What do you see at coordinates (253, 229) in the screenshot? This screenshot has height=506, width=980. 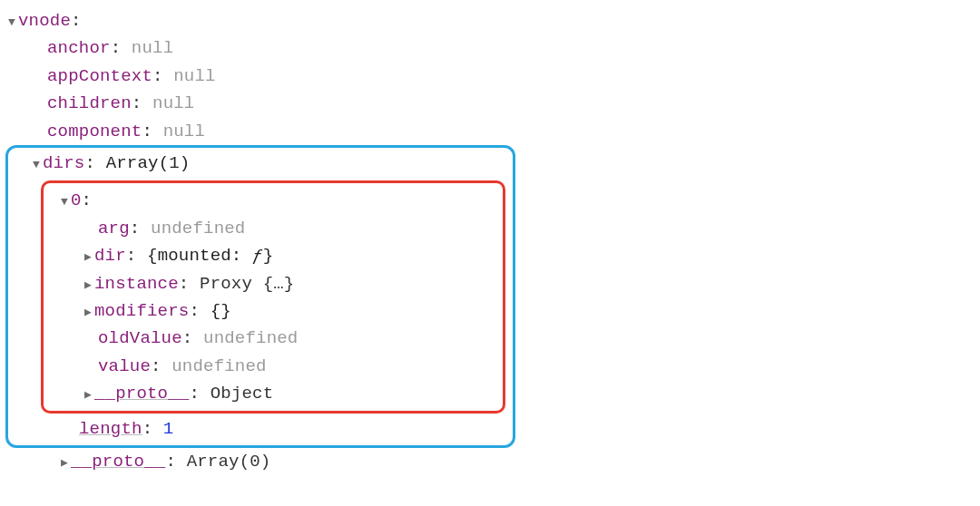 I see `tree-row: arg: undefined` at bounding box center [253, 229].